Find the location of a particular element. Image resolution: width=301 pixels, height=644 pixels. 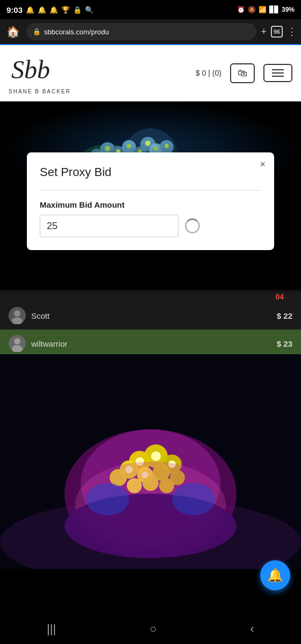

bid-amount-scott: $ 22 is located at coordinates (285, 316).